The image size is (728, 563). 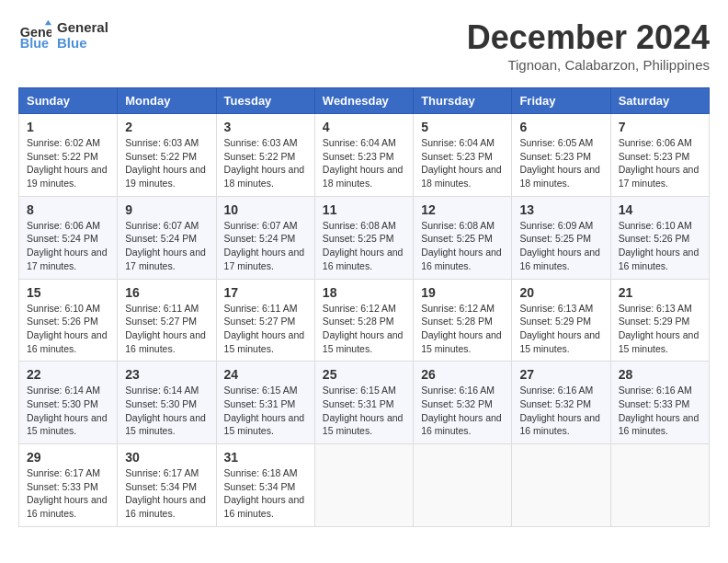 What do you see at coordinates (167, 101) in the screenshot?
I see `header-monday: Monday` at bounding box center [167, 101].